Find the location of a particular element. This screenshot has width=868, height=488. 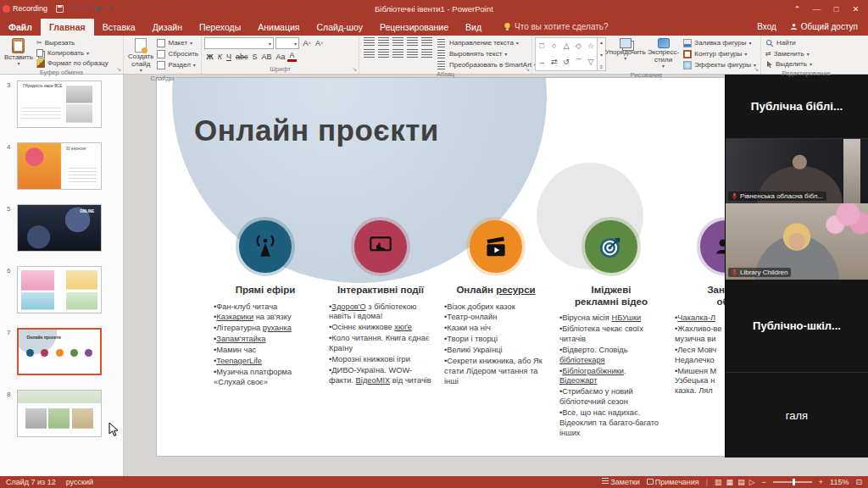

zoom-percentage: 115% is located at coordinates (839, 482).